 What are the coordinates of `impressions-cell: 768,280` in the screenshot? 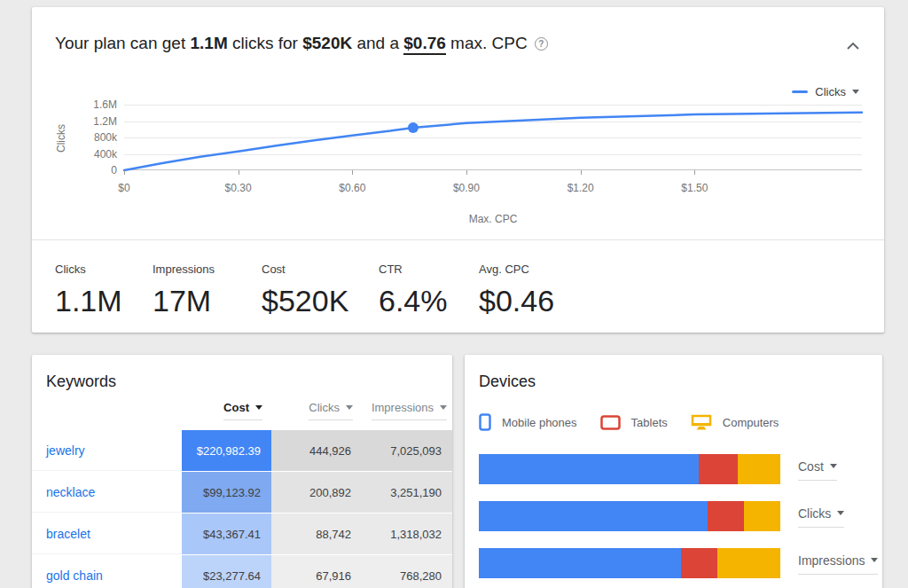 It's located at (407, 571).